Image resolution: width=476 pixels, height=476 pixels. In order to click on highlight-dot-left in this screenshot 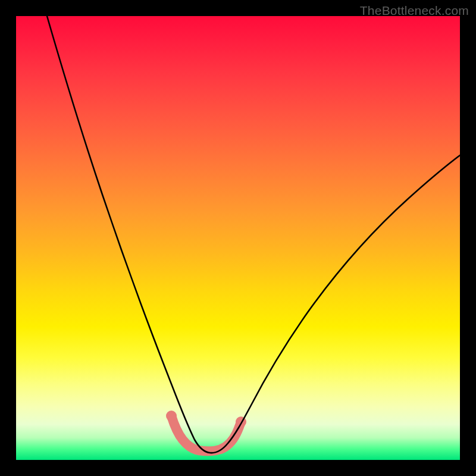, I will do `click(171, 416)`.